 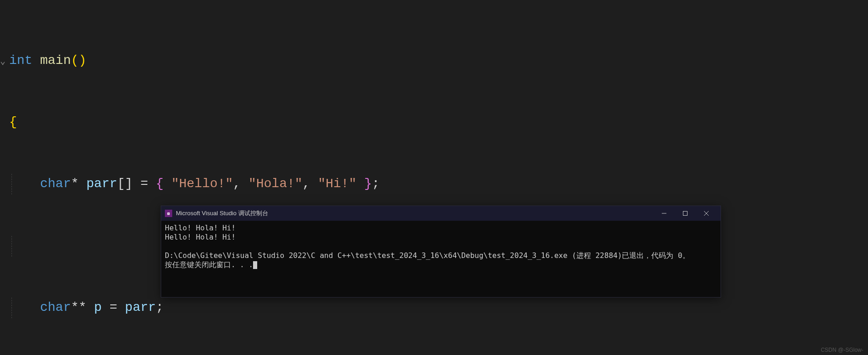 What do you see at coordinates (169, 213) in the screenshot?
I see `vs-icon: ⧈` at bounding box center [169, 213].